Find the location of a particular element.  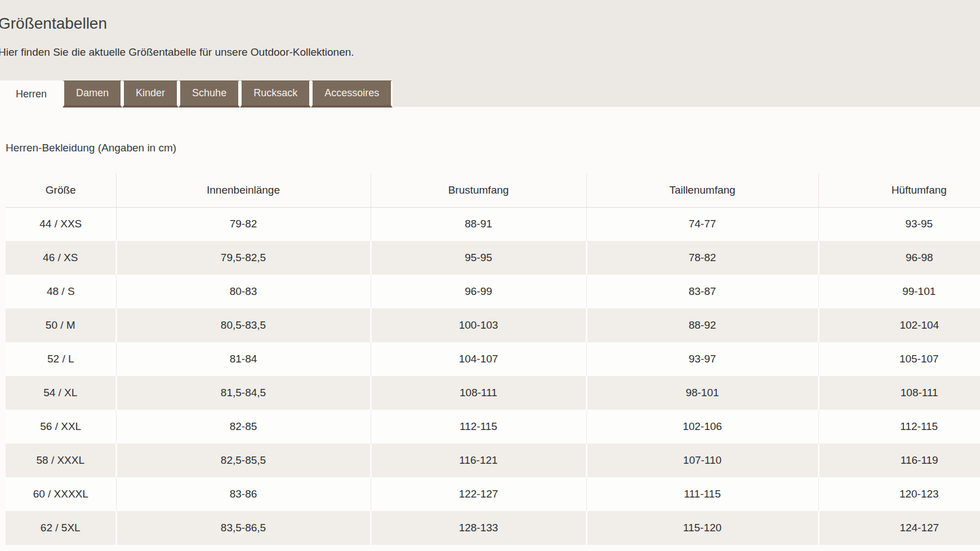

size-cell: 50 / M is located at coordinates (61, 325).